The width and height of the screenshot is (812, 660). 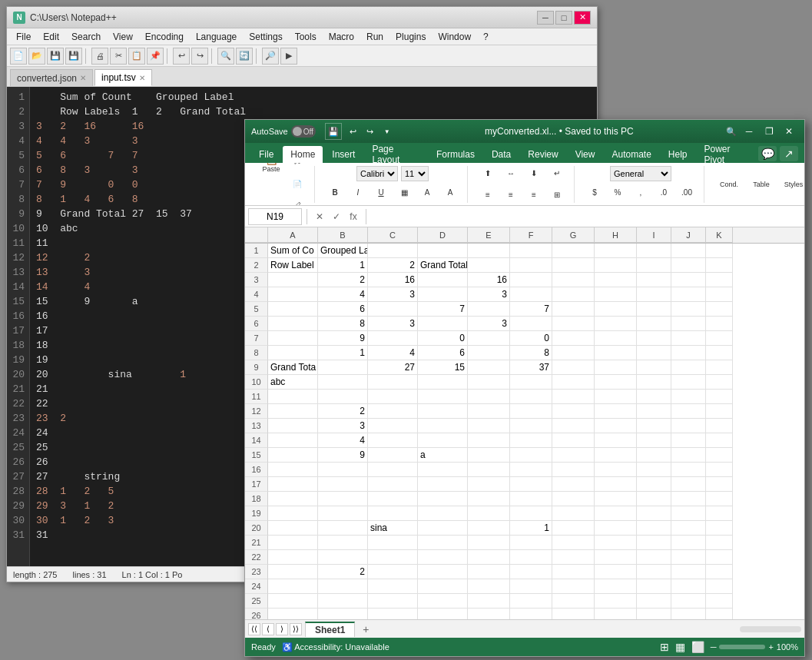 What do you see at coordinates (573, 542) in the screenshot?
I see `grid-cell-G21` at bounding box center [573, 542].